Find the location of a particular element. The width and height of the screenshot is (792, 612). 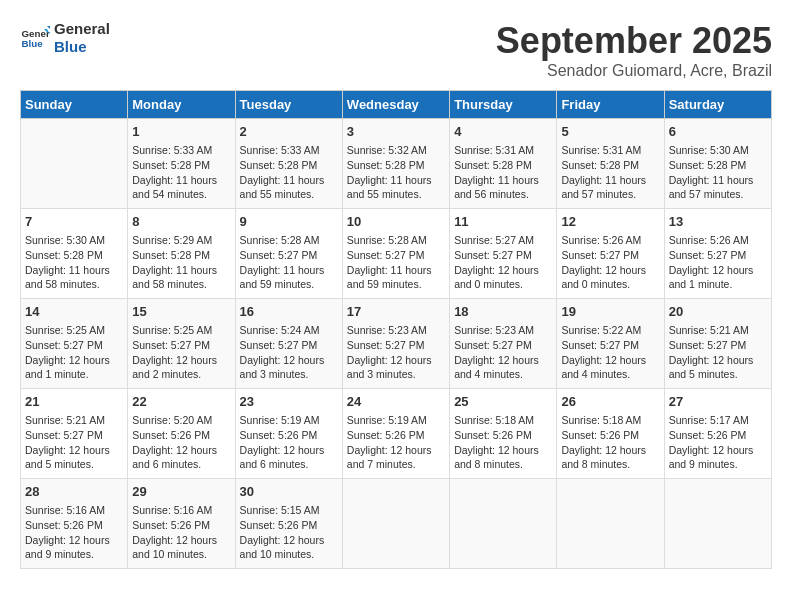

day-cell: 2Sunrise: 5:33 AM Sunset: 5:28 PM Daylig… is located at coordinates (288, 164).